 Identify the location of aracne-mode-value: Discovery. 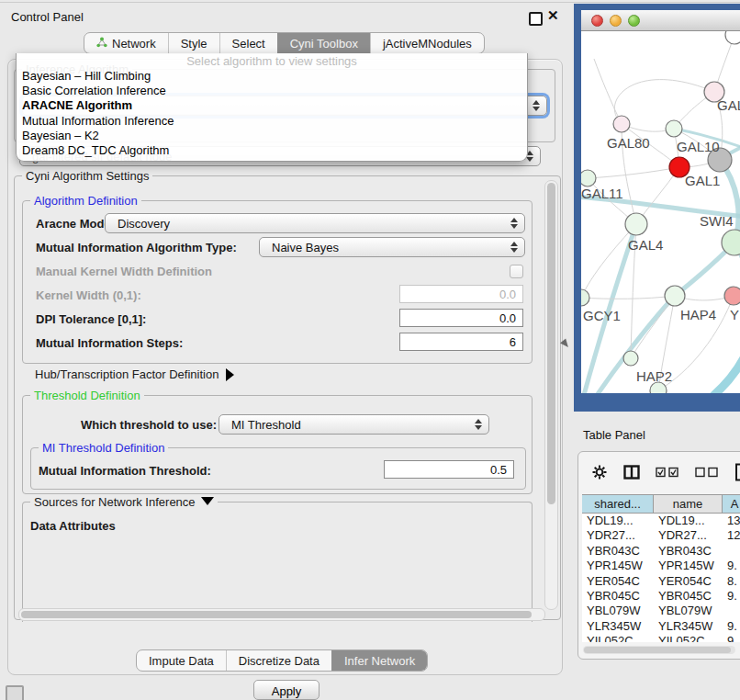
(143, 224).